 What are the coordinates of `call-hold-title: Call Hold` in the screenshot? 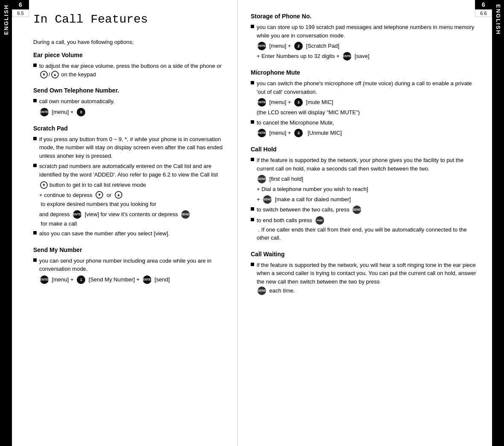 It's located at (365, 149).